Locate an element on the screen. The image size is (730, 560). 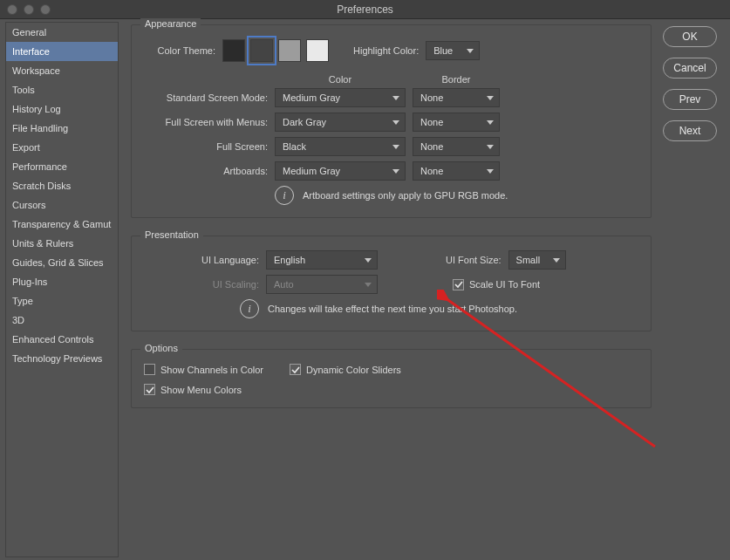
zoom-icon is located at coordinates (45, 10).